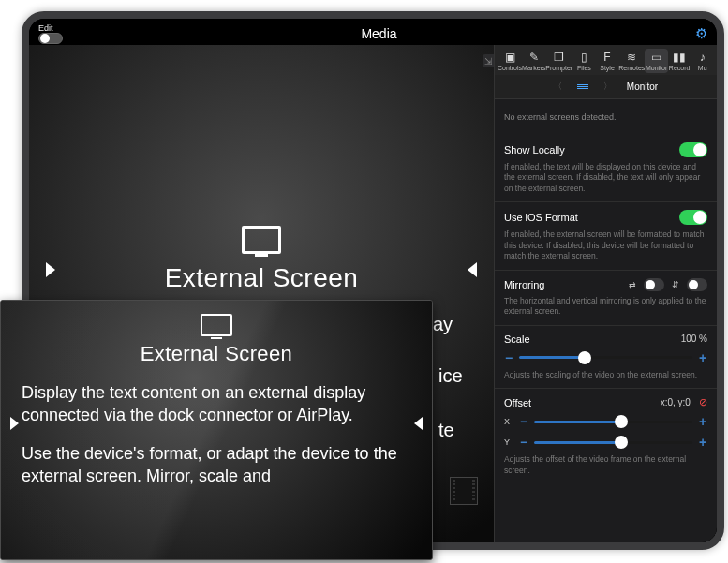 This screenshot has width=728, height=563. Describe the element at coordinates (525, 285) in the screenshot. I see `mirroring-label: Mirroring` at that location.